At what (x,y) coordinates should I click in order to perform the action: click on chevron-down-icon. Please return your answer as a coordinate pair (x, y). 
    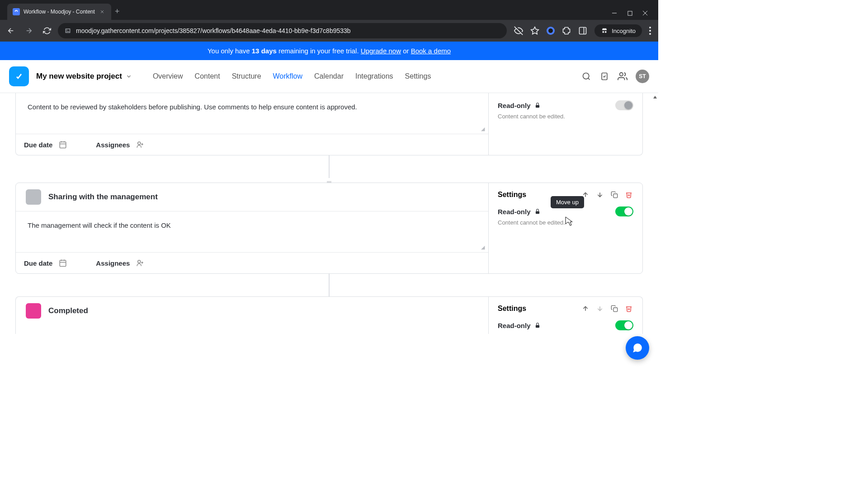
    Looking at the image, I should click on (129, 76).